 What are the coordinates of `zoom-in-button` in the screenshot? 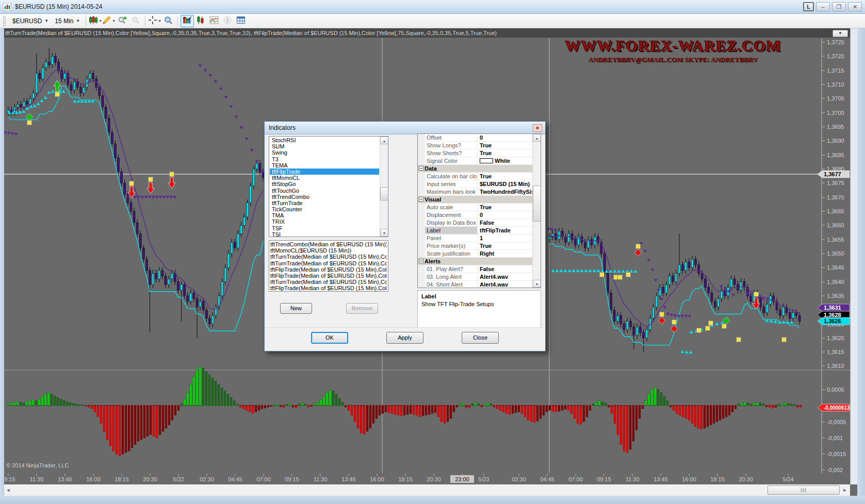 It's located at (122, 21).